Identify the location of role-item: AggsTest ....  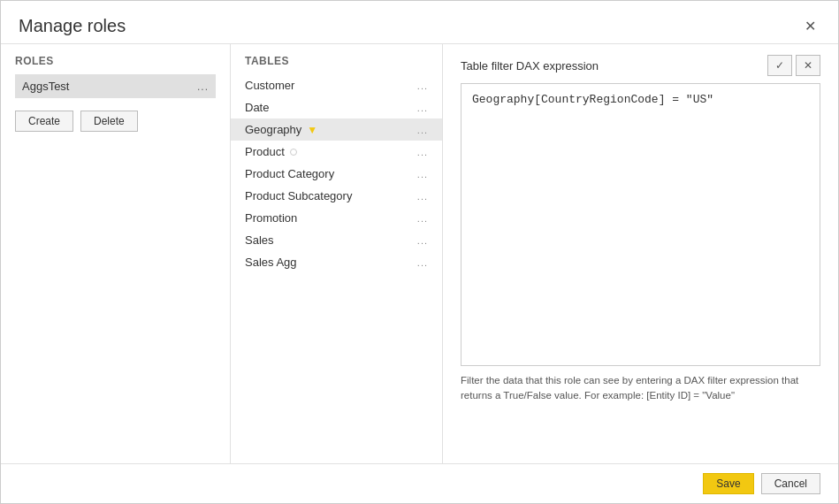
(115, 87).